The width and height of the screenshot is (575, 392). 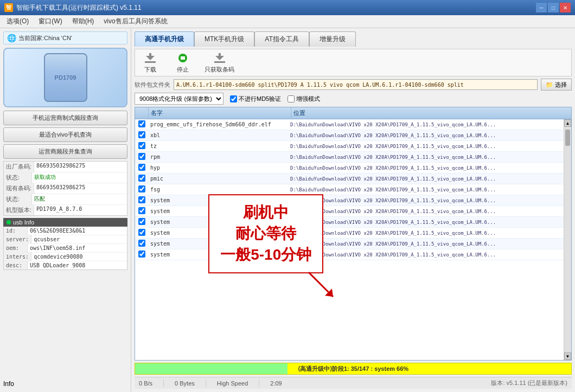 I want to click on model-label: 机型版本:, so click(x=19, y=210).